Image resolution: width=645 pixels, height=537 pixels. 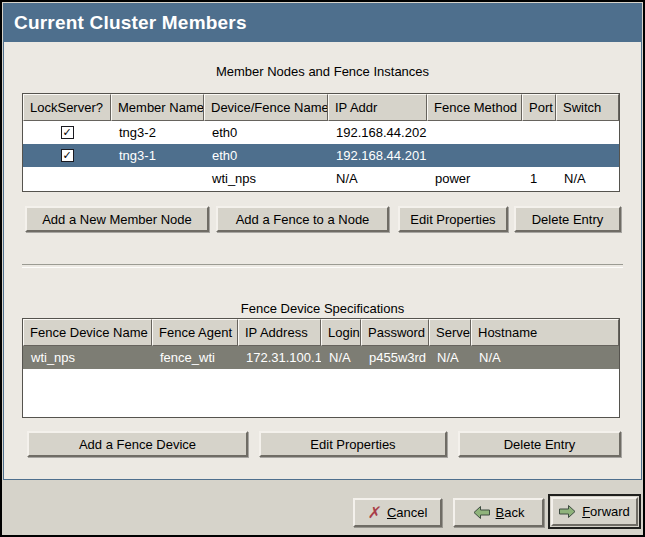 What do you see at coordinates (594, 512) in the screenshot?
I see `forward-button: Forward` at bounding box center [594, 512].